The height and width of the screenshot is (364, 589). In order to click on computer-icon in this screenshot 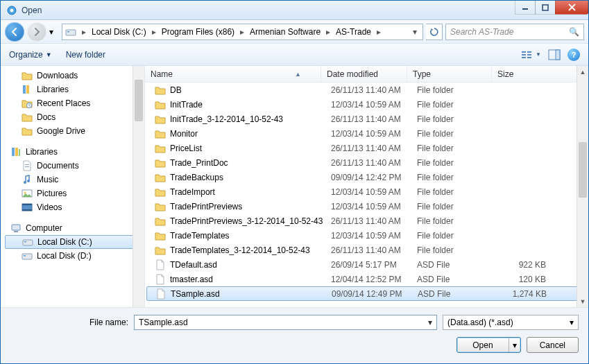, I will do `click(16, 228)`.